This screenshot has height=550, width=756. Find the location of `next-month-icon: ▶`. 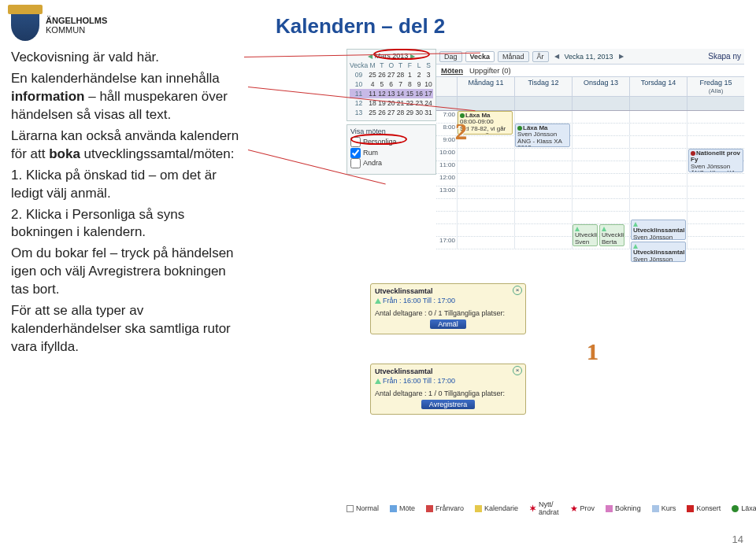

next-month-icon: ▶ is located at coordinates (413, 57).